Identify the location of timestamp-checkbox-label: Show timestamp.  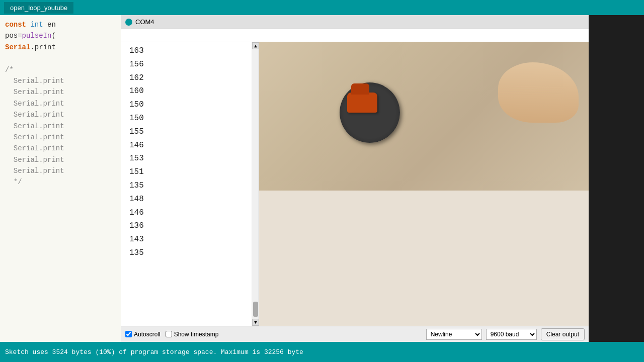
(192, 334).